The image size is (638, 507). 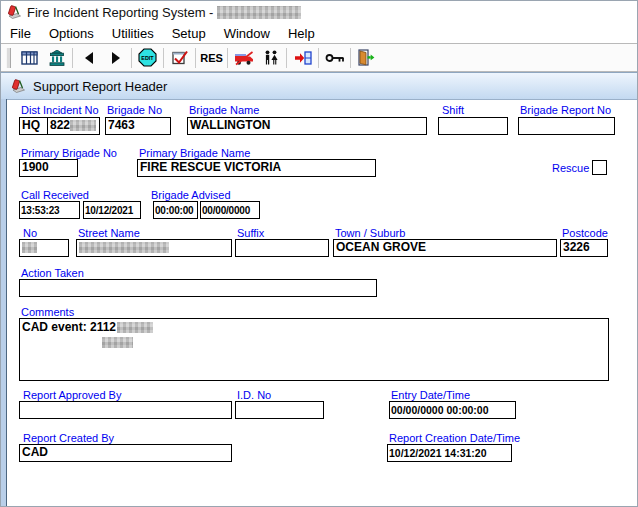 What do you see at coordinates (72, 395) in the screenshot?
I see `report-approved-by-label: Report Approved By` at bounding box center [72, 395].